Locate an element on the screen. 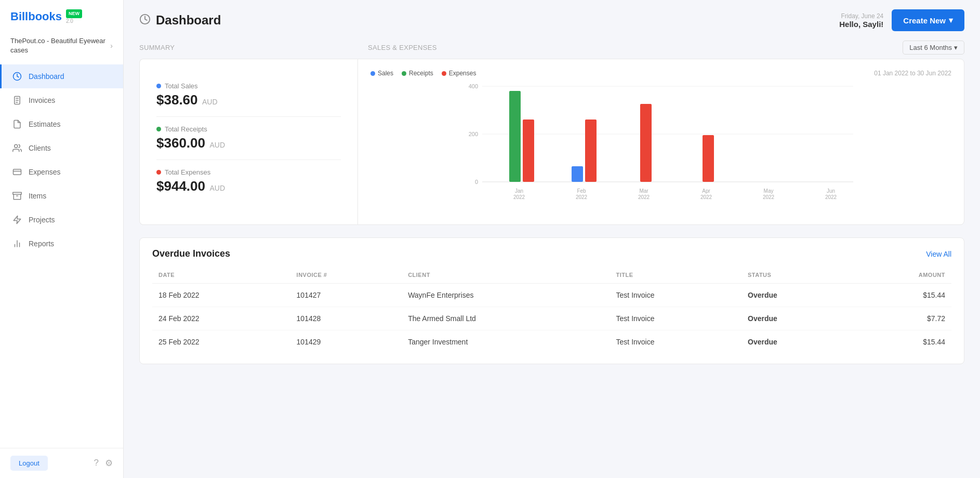 The width and height of the screenshot is (980, 478). bar-jan-receipts is located at coordinates (515, 136).